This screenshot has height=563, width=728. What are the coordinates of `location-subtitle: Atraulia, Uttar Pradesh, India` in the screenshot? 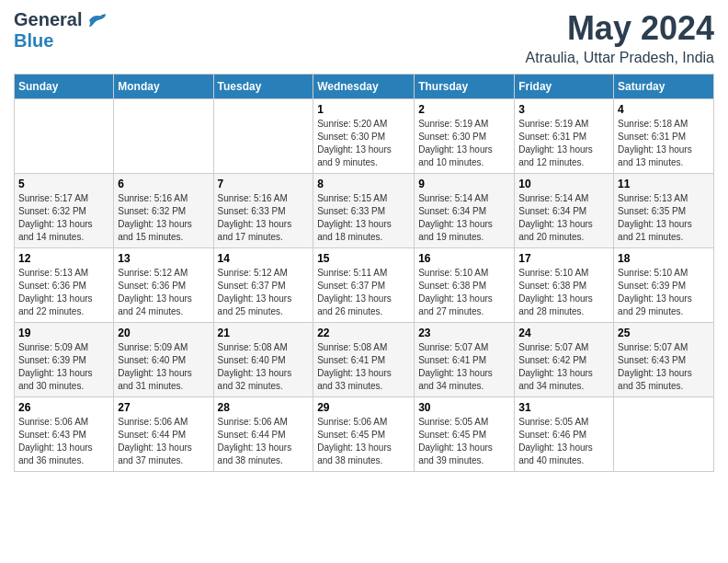 It's located at (620, 58).